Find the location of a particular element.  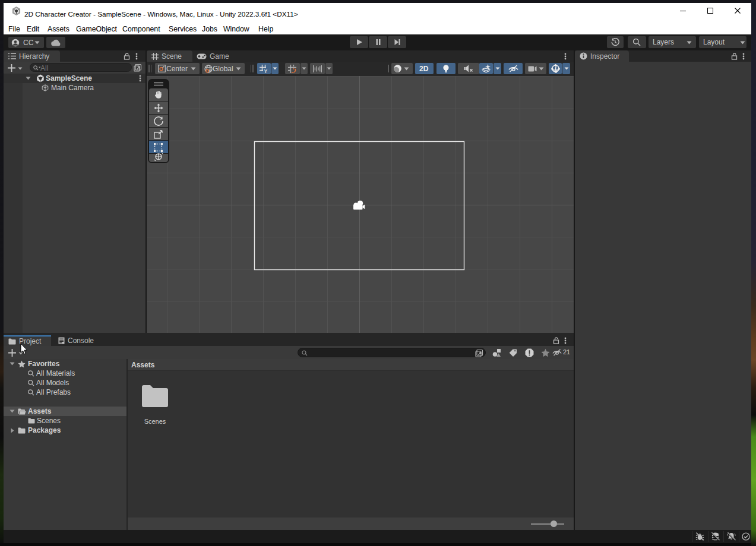

svg-text: Y is located at coordinates (266, 71).